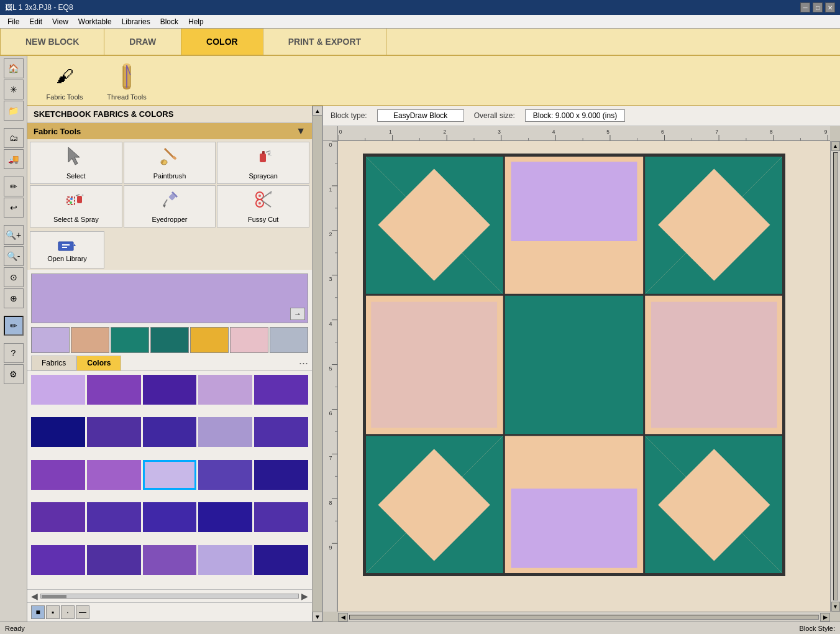 This screenshot has width=840, height=634. What do you see at coordinates (170, 163) in the screenshot?
I see `paintbrush-tool: Paintbrush` at bounding box center [170, 163].